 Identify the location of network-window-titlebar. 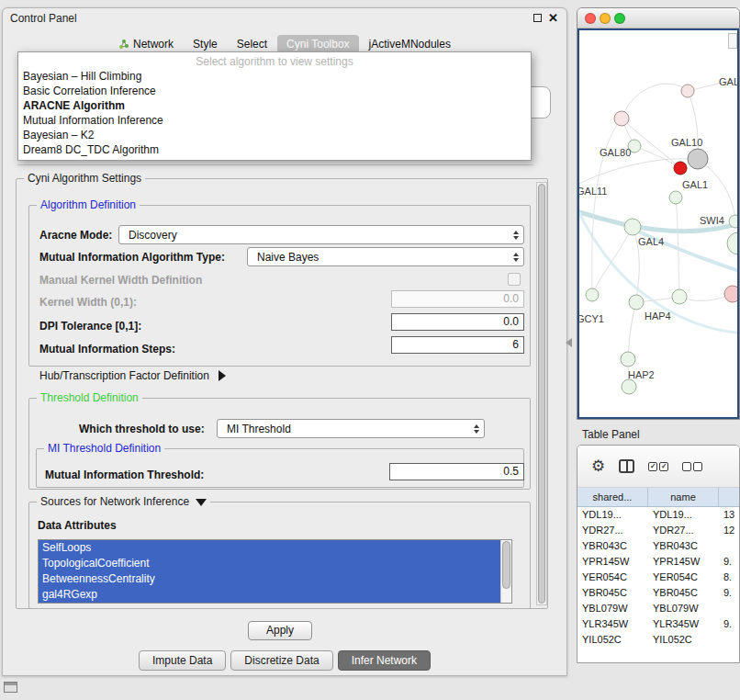
(658, 18).